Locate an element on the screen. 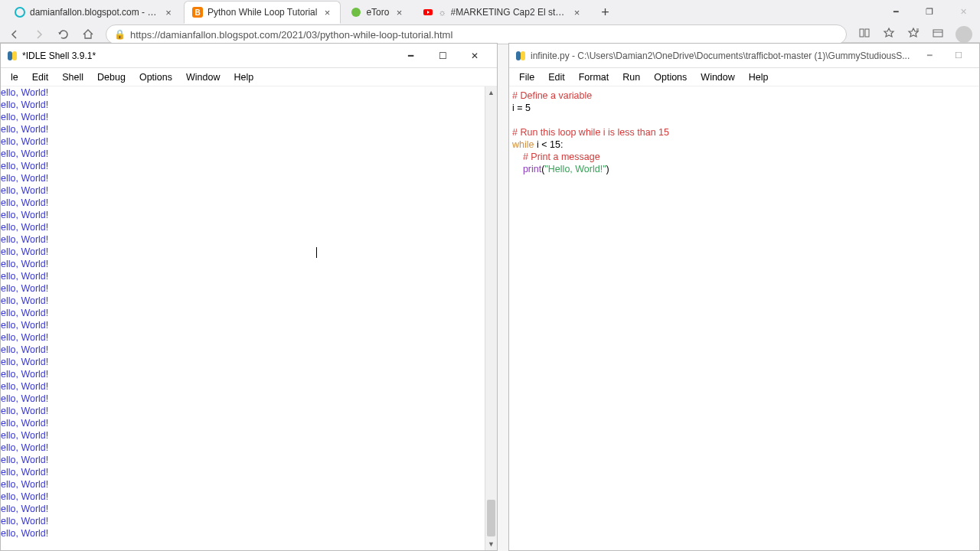 Image resolution: width=980 pixels, height=551 pixels. tab-1: B Python While Loop Tutorial × is located at coordinates (262, 12).